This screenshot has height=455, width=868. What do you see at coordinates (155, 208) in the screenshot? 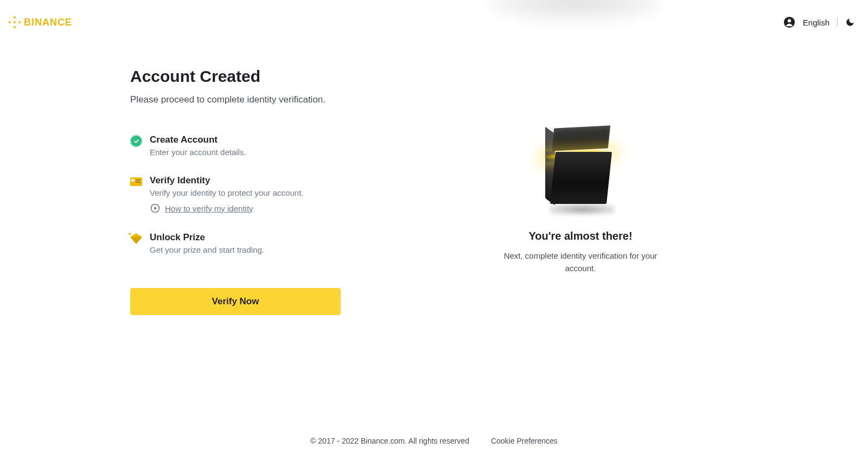
I see `play-circle-icon` at bounding box center [155, 208].